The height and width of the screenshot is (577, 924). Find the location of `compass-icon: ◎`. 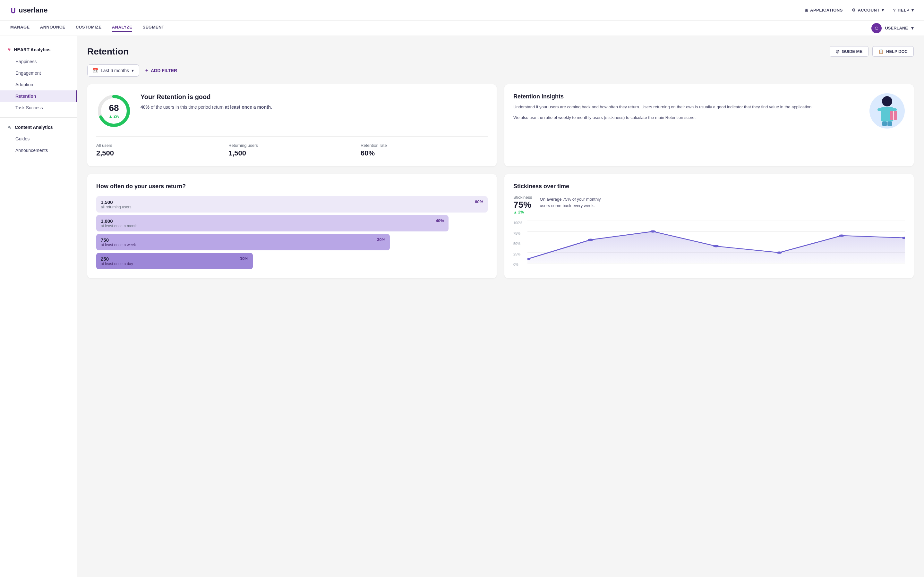

compass-icon: ◎ is located at coordinates (838, 52).